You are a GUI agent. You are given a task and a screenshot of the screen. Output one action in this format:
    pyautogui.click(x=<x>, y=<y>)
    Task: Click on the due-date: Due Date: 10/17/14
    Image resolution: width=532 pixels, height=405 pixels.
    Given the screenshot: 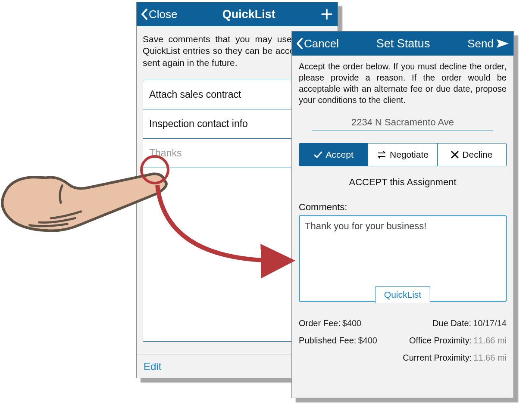 What is the action you would take?
    pyautogui.click(x=469, y=323)
    